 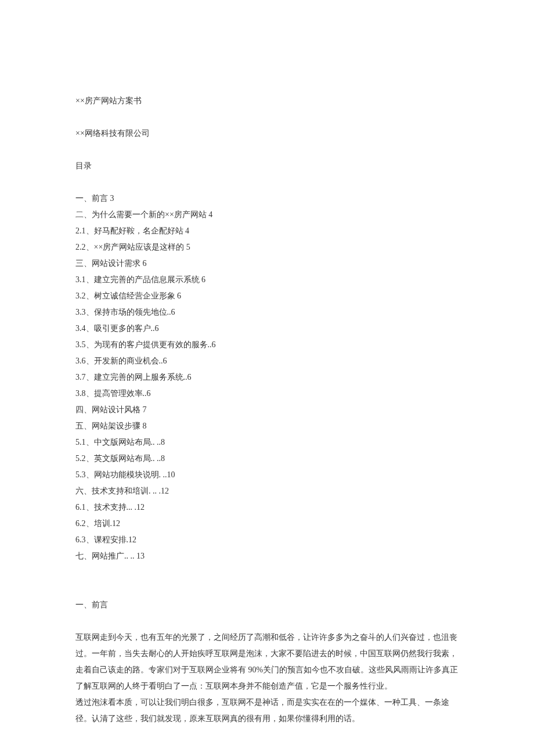 What do you see at coordinates (267, 605) in the screenshot?
I see `section-heading: 一、前言` at bounding box center [267, 605].